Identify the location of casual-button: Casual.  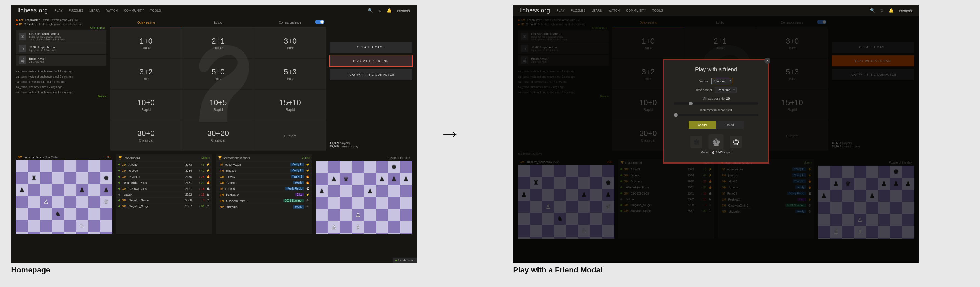
(702, 125).